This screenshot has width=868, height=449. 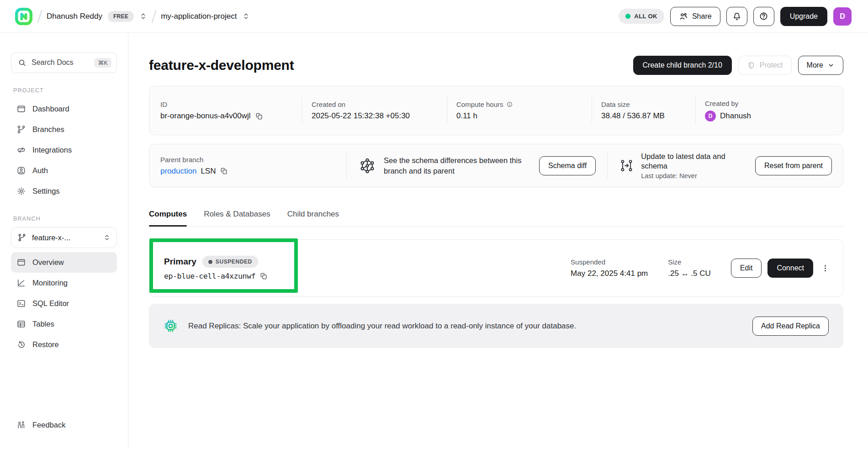 I want to click on field-label: Parent branch, so click(x=253, y=160).